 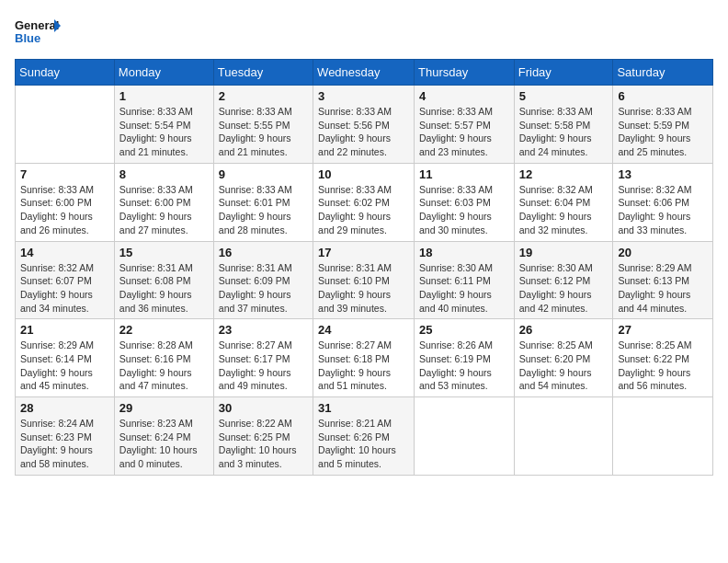 I want to click on day-info: Sunrise: 8:29 AM Sunset: 6:14 PM Dayligh…, so click(x=64, y=366).